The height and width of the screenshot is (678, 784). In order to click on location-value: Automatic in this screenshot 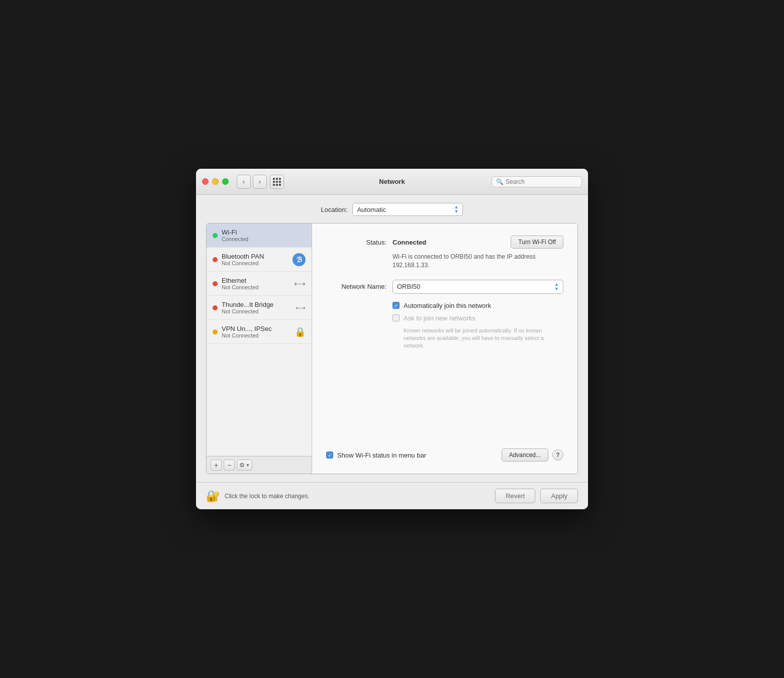, I will do `click(404, 210)`.